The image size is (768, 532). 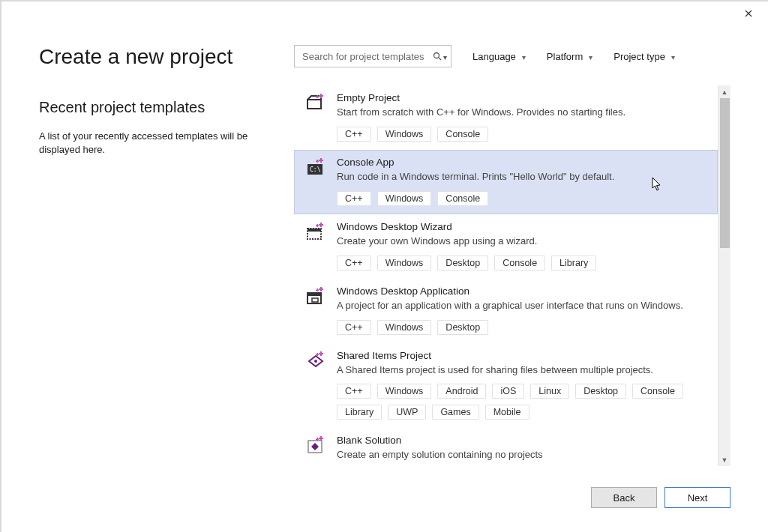 What do you see at coordinates (462, 391) in the screenshot?
I see `template-tag: Android` at bounding box center [462, 391].